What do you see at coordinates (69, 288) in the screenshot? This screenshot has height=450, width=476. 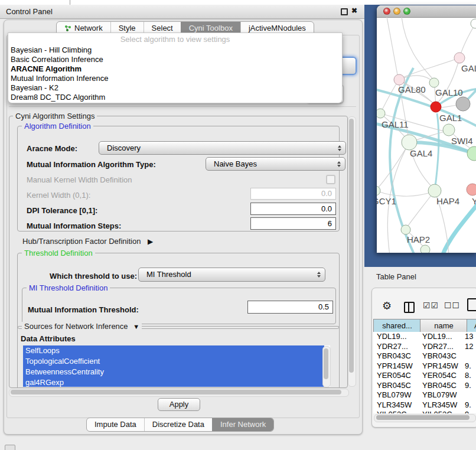 I see `mi-threshold-definition-title: MI Threshold Definition` at bounding box center [69, 288].